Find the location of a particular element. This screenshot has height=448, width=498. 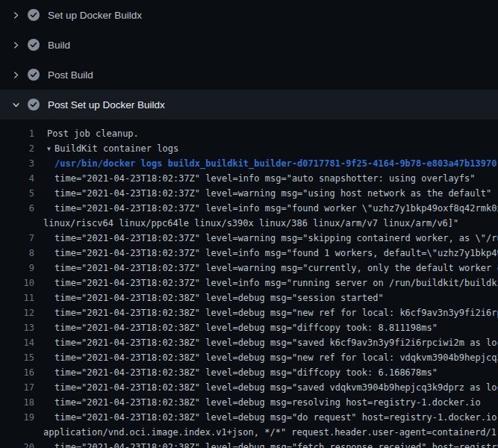

log-line: 5 time="2021-04-23T18:02:37Z" level=warn… is located at coordinates (249, 193).